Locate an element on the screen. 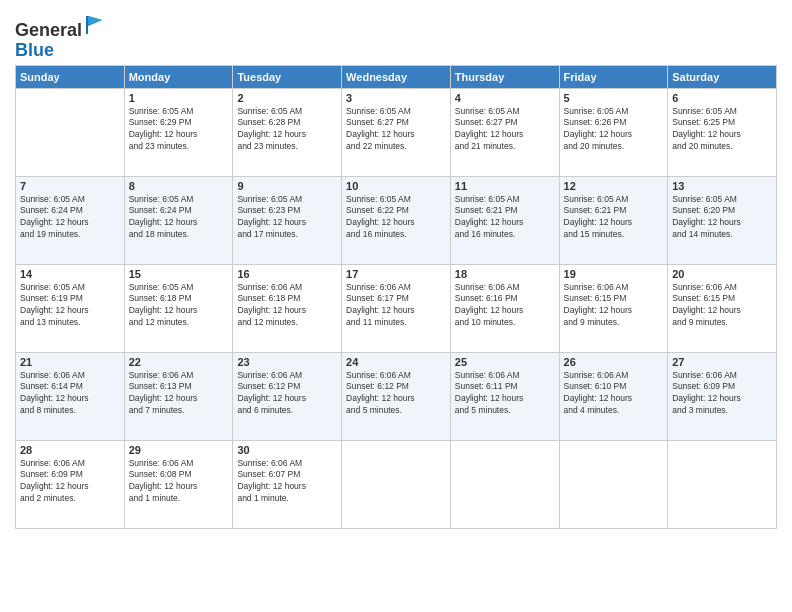 This screenshot has width=792, height=612. day-info: Sunrise: 6:06 AM Sunset: 6:11 PM Dayligh… is located at coordinates (505, 394).